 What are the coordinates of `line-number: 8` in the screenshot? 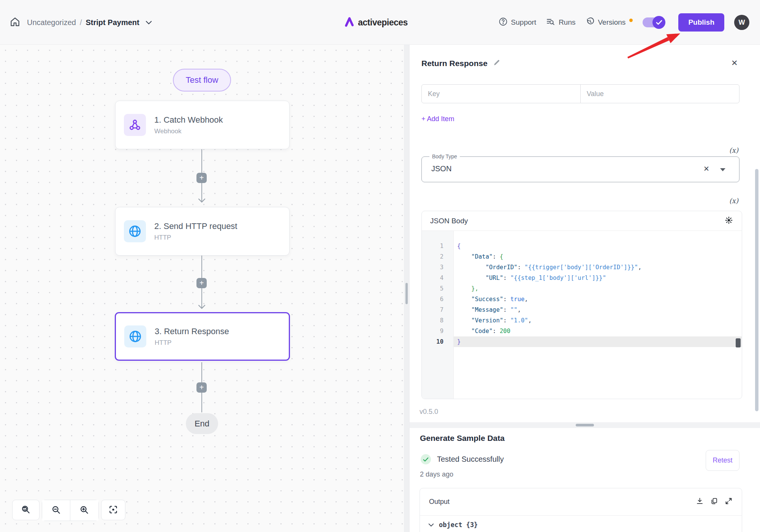 It's located at (438, 320).